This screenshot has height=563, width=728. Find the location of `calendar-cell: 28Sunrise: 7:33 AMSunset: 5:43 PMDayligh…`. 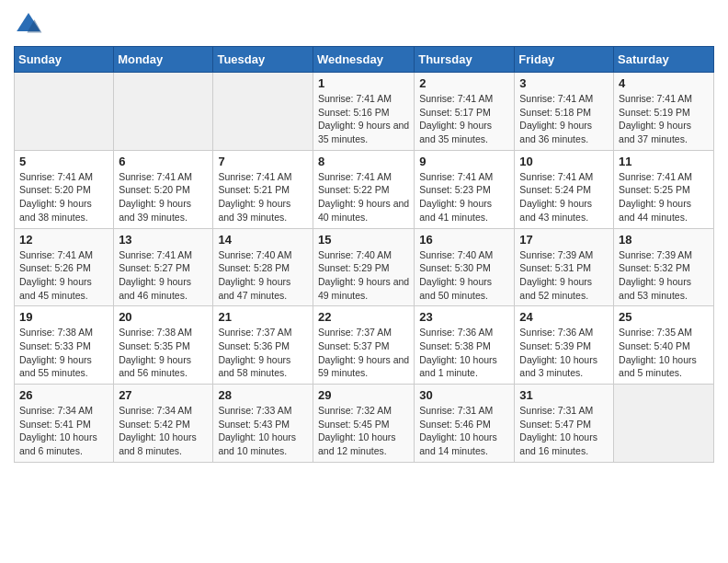

calendar-cell: 28Sunrise: 7:33 AMSunset: 5:43 PMDayligh… is located at coordinates (263, 423).